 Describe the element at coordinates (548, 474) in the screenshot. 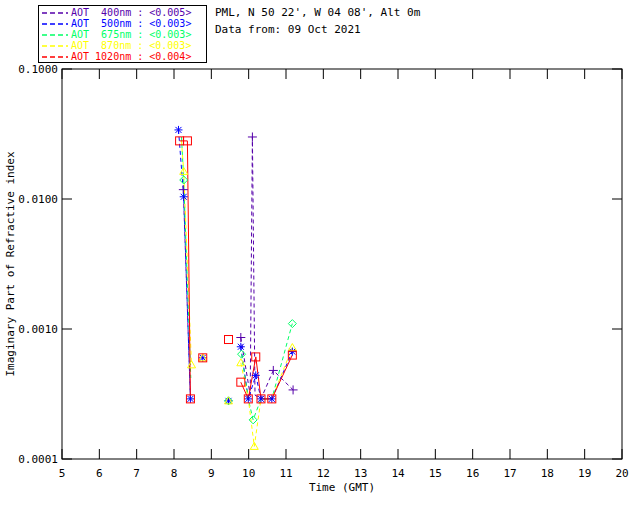

I see `x-tick-label: 18` at that location.